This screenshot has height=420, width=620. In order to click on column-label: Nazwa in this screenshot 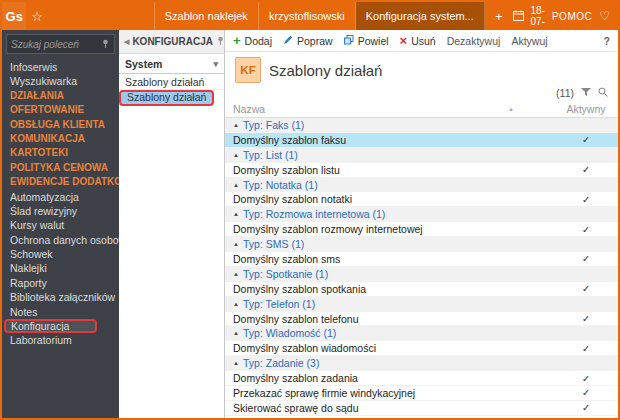, I will do `click(249, 109)`.